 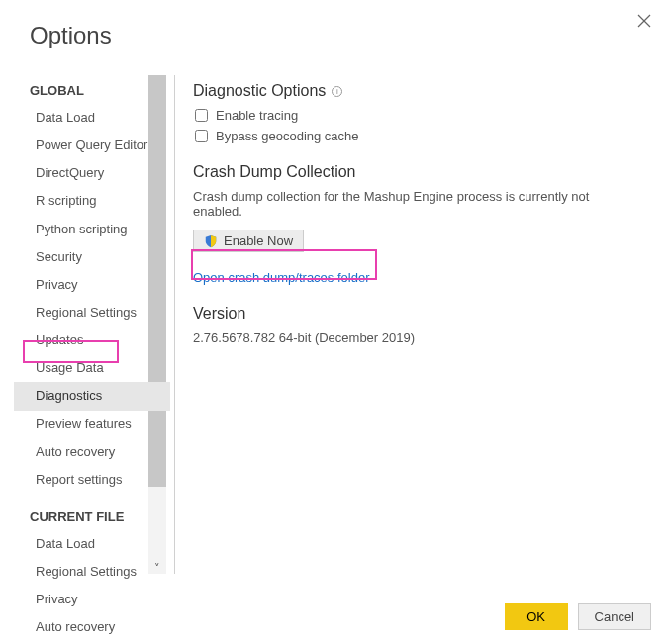 I want to click on sidebar-section-global: GLOBAL, so click(x=92, y=89).